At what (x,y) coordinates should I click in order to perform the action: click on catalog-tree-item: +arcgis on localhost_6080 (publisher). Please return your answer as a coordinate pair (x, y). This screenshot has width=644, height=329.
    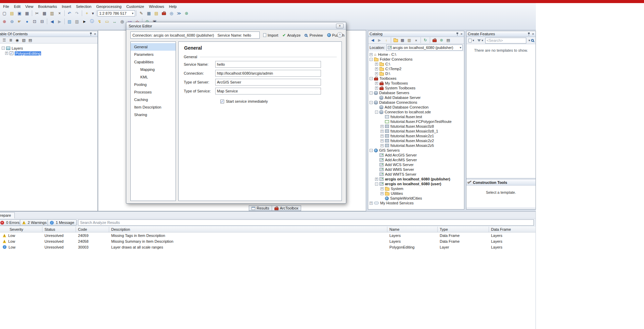
    Looking at the image, I should click on (416, 179).